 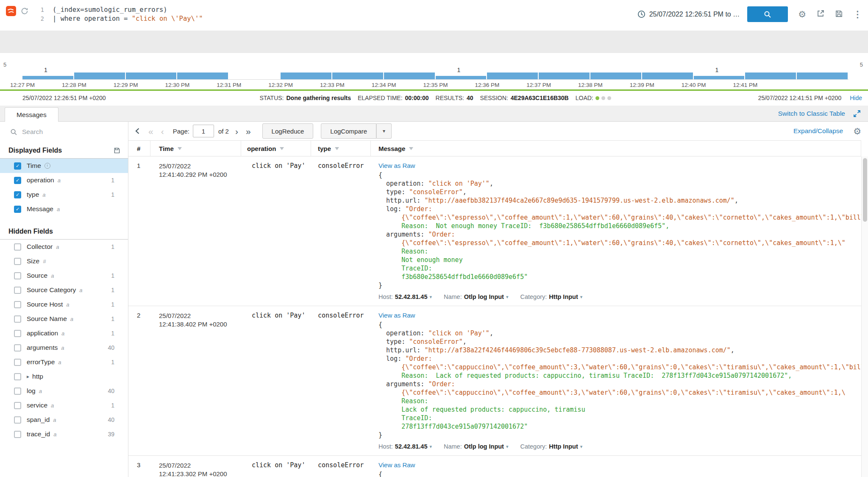 I want to click on save-fields-icon, so click(x=117, y=151).